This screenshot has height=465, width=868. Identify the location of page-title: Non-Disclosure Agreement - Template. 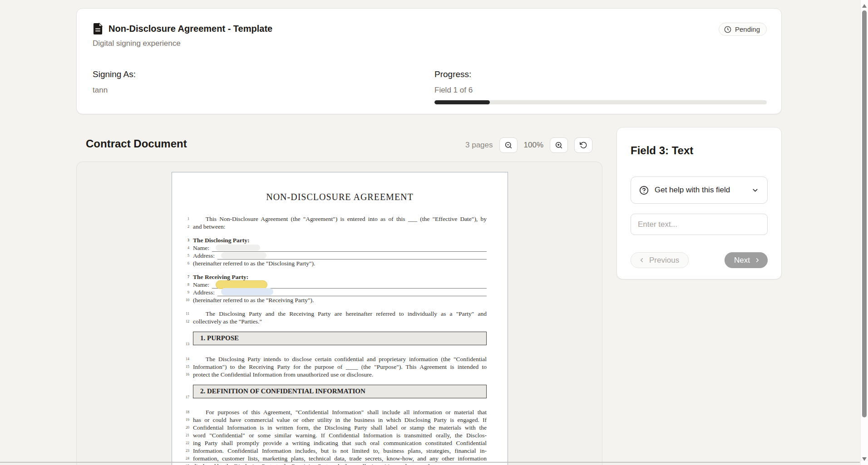
(191, 29).